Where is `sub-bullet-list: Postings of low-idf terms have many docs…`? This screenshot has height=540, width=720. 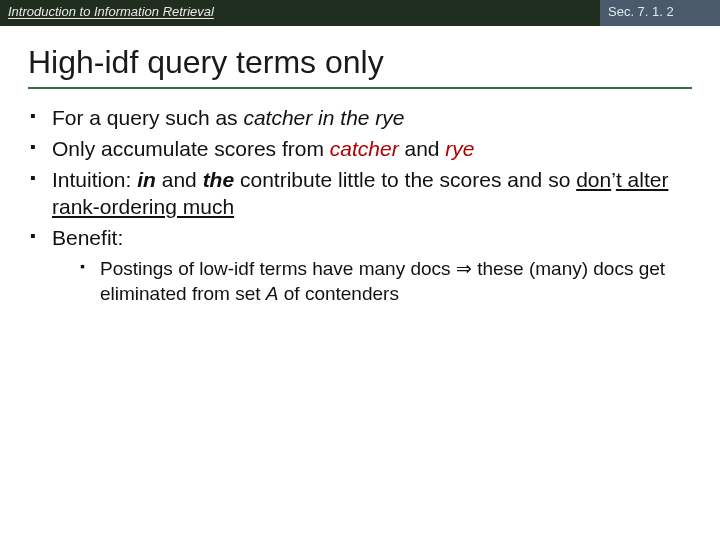
sub-bullet-list: Postings of low-idf terms have many docs… is located at coordinates (372, 282).